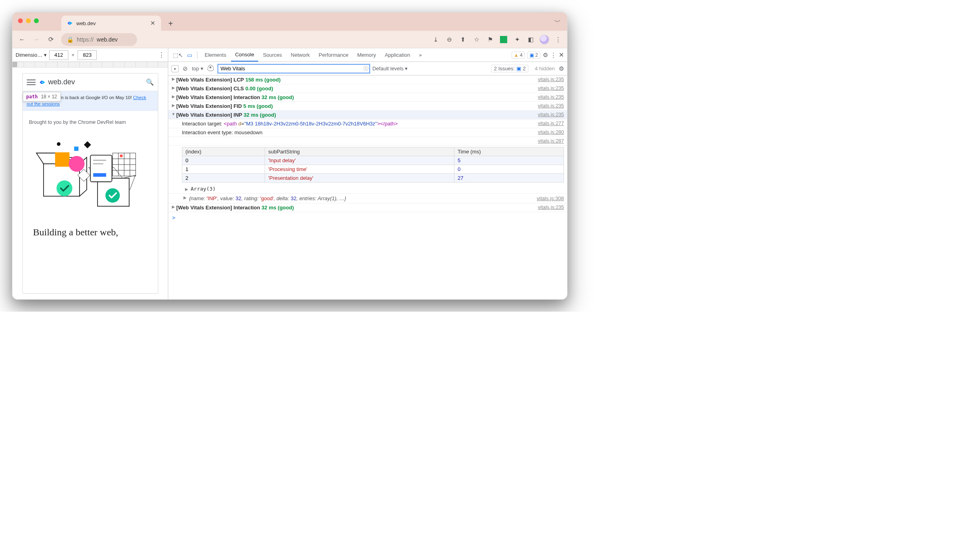 The height and width of the screenshot is (549, 980). Describe the element at coordinates (211, 69) in the screenshot. I see `live-expression-icon` at that location.